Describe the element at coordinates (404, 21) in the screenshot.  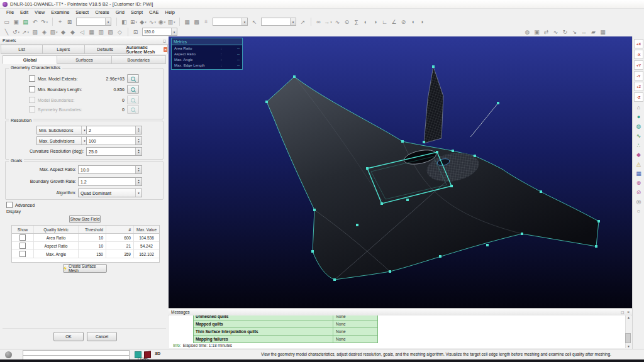
I see `no-entity-icon: ⊘` at that location.